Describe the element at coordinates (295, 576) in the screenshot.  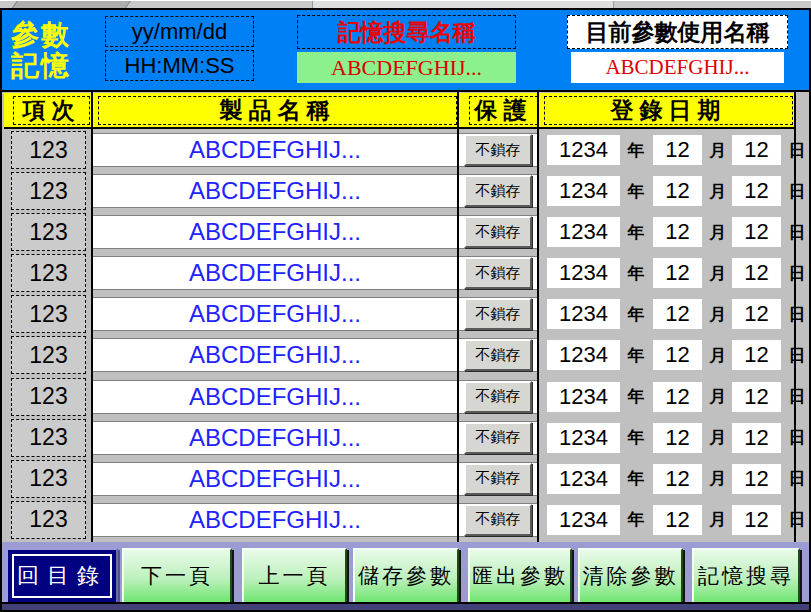
I see `prev-page-label: 上一頁` at that location.